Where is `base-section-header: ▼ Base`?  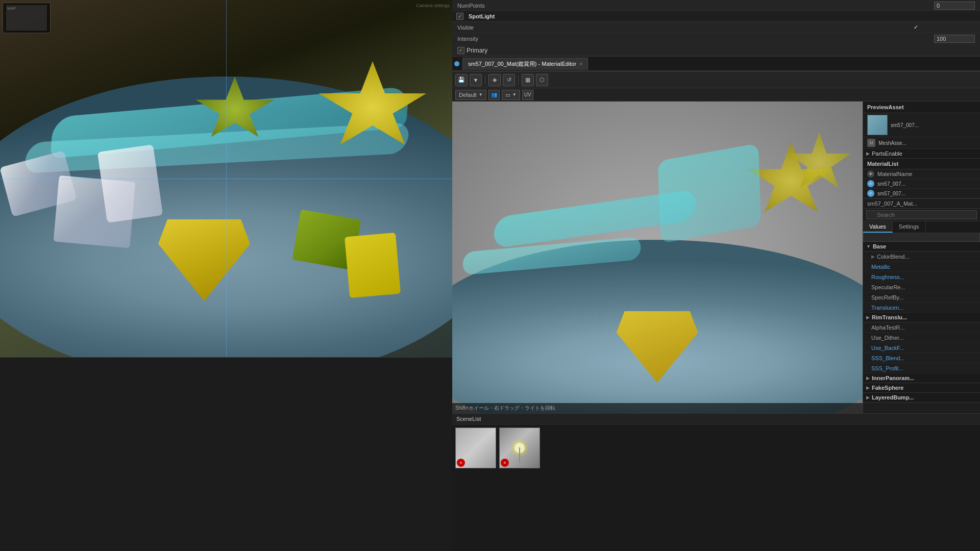 base-section-header: ▼ Base is located at coordinates (922, 247).